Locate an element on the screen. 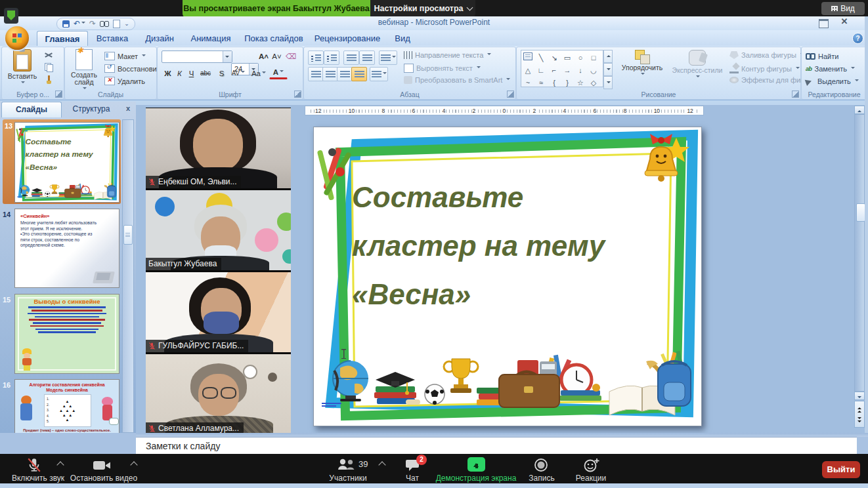 This screenshot has width=868, height=488. close-window-icon: ✕ is located at coordinates (844, 22).